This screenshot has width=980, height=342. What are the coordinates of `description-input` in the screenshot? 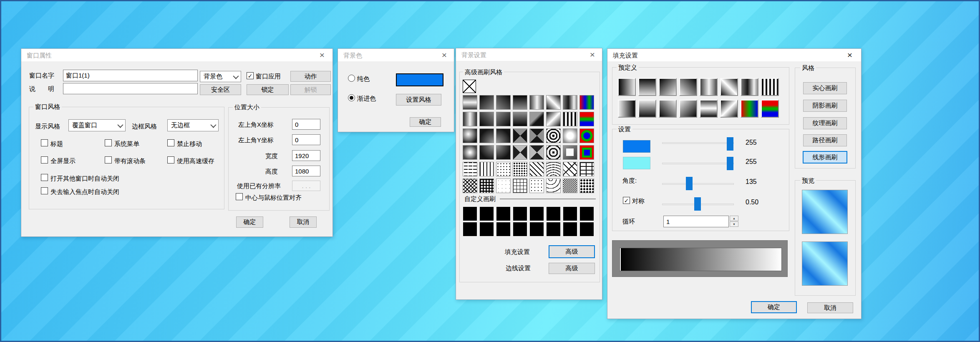 It's located at (130, 88).